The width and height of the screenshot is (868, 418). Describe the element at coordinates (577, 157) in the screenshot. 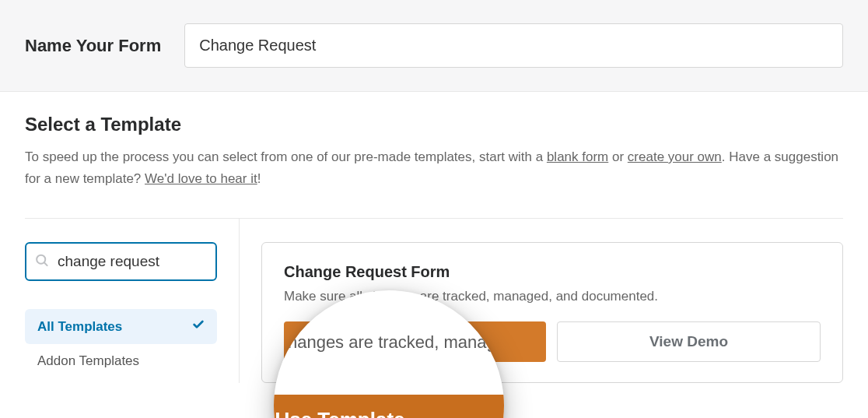

I see `blank-form-link: blank form` at that location.